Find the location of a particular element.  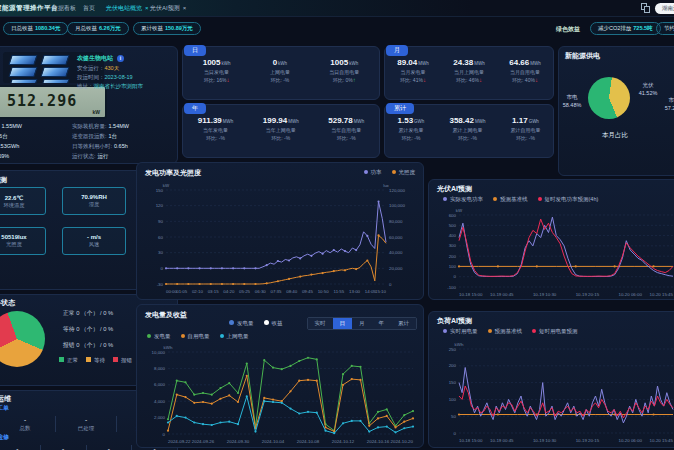

device-status-title: 设备状态 is located at coordinates (8, 303).